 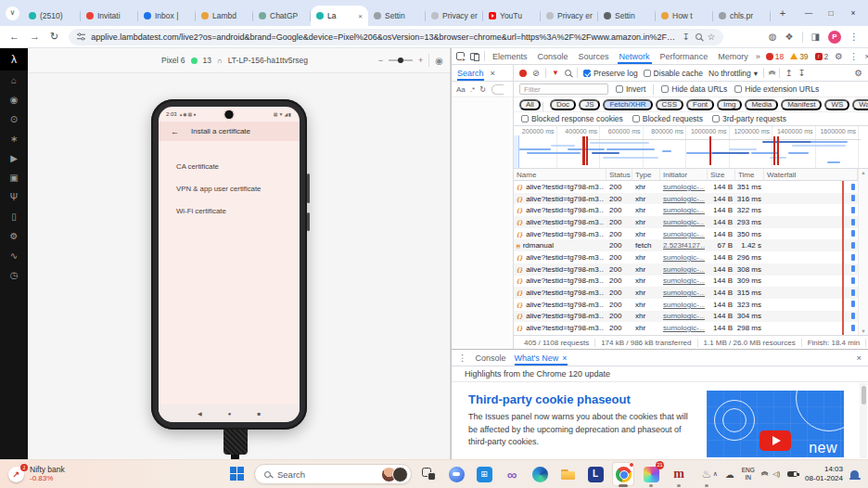 I want to click on export-har-icon: ↧, so click(x=802, y=72).